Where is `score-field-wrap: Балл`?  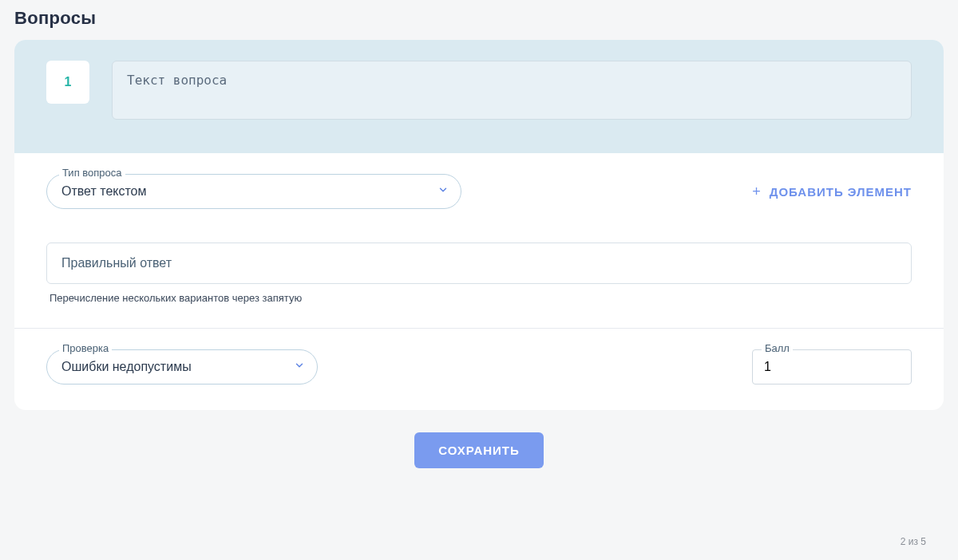 score-field-wrap: Балл is located at coordinates (832, 367).